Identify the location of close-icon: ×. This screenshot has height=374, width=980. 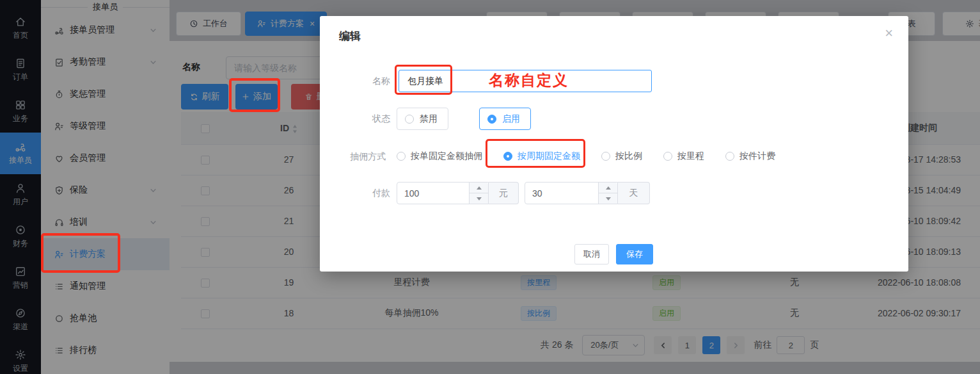
(889, 33).